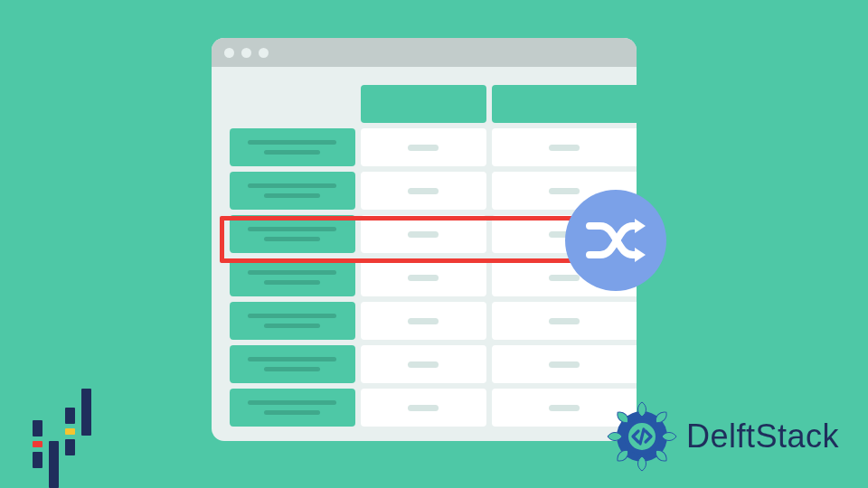 This screenshot has height=488, width=868. Describe the element at coordinates (642, 436) in the screenshot. I see `delftstack-emblem-icon` at that location.